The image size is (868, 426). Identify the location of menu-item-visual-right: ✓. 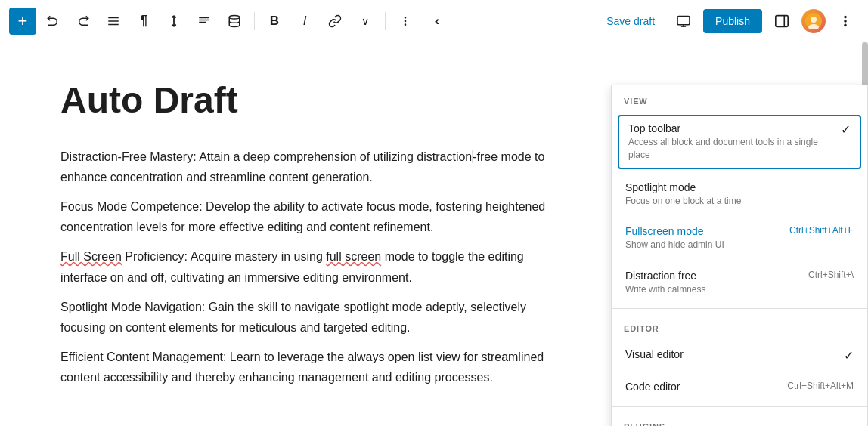
(848, 355).